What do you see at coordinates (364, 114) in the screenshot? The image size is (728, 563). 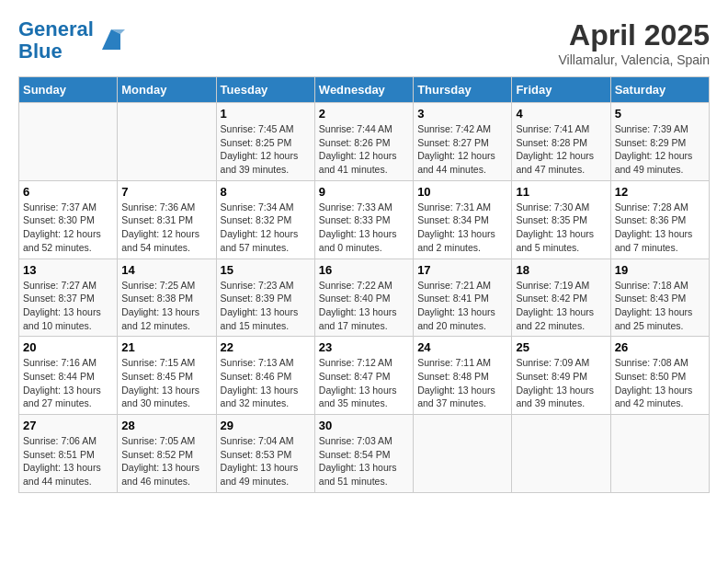 I see `day-number: 2` at bounding box center [364, 114].